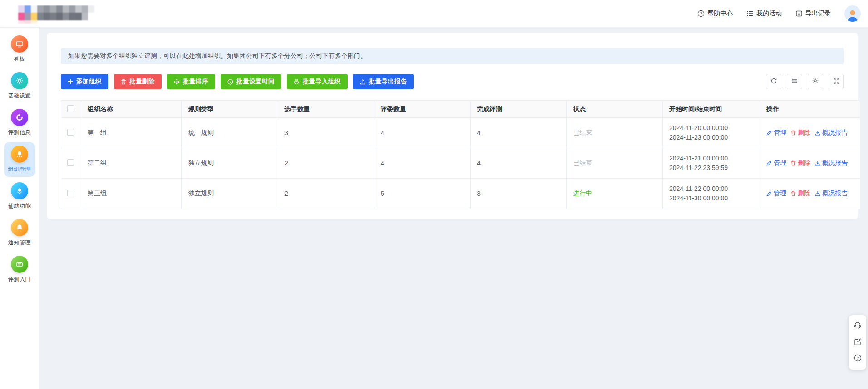  Describe the element at coordinates (20, 270) in the screenshot. I see `sidebar-item-evaluation-entry: 评测入口` at that location.